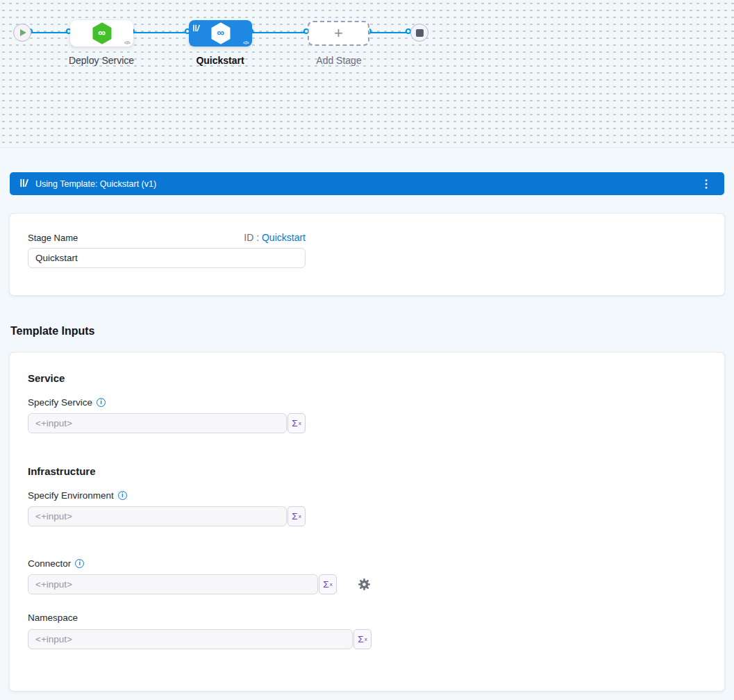  Describe the element at coordinates (419, 33) in the screenshot. I see `stop-icon` at that location.